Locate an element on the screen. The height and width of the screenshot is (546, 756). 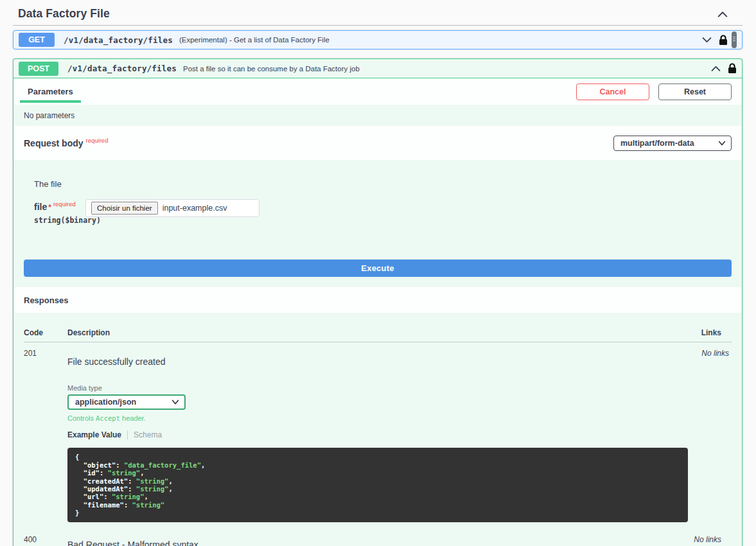
section-divider is located at coordinates (378, 26).